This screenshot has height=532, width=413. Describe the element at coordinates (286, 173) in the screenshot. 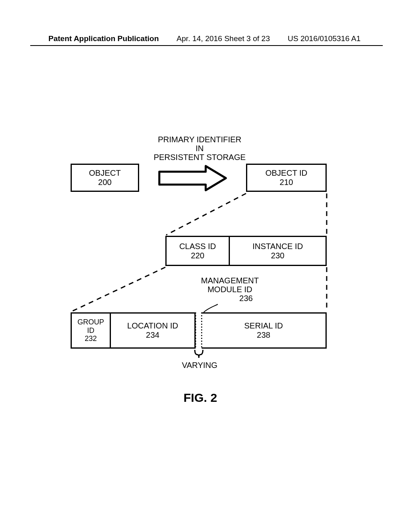

I see `object-id-label: OBJECT ID` at that location.